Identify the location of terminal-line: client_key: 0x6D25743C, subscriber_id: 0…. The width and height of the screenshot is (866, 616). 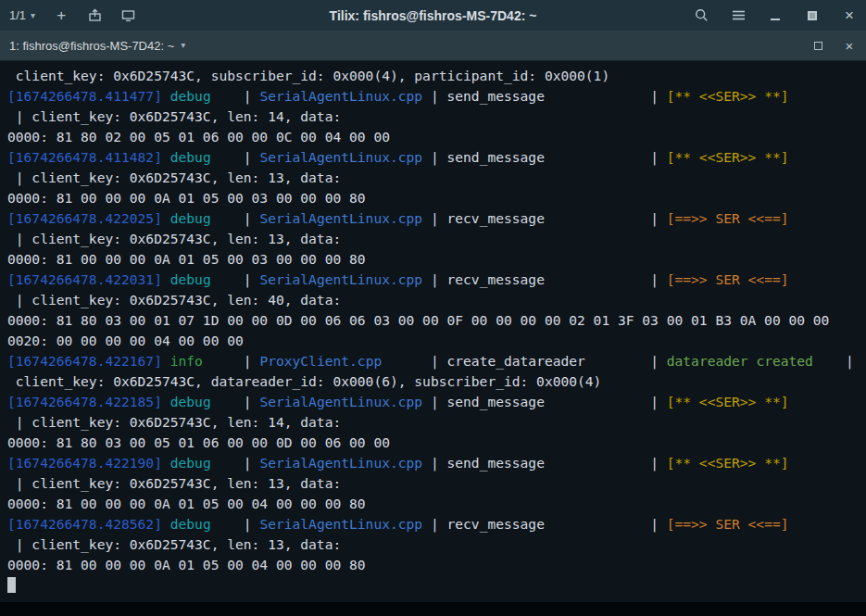
(437, 76).